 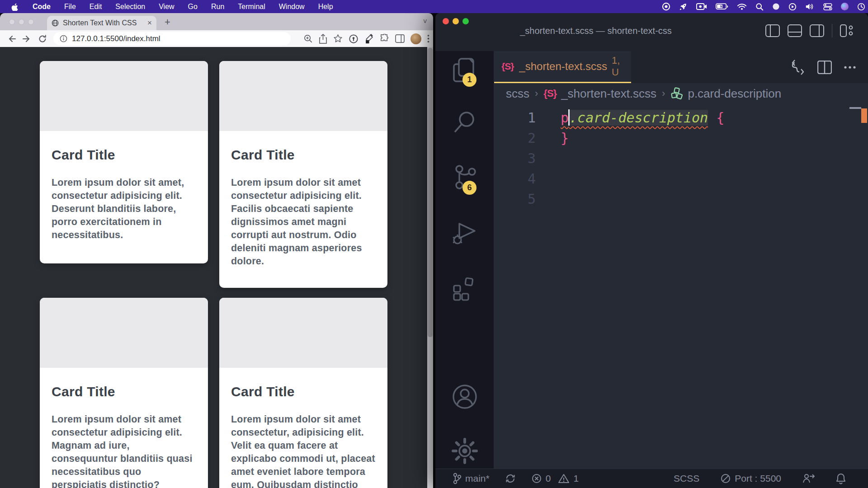 I want to click on profile-avatar, so click(x=416, y=39).